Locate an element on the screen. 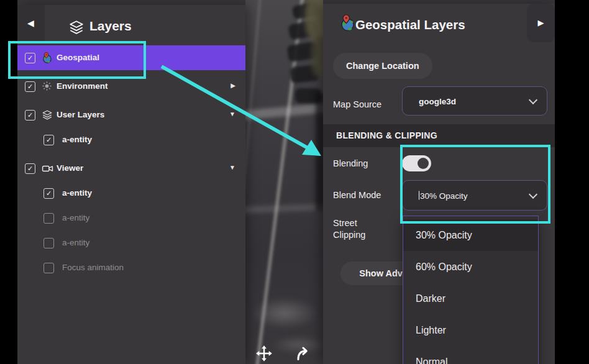 The width and height of the screenshot is (589, 364). dropdown-option-darker: Darker is located at coordinates (471, 298).